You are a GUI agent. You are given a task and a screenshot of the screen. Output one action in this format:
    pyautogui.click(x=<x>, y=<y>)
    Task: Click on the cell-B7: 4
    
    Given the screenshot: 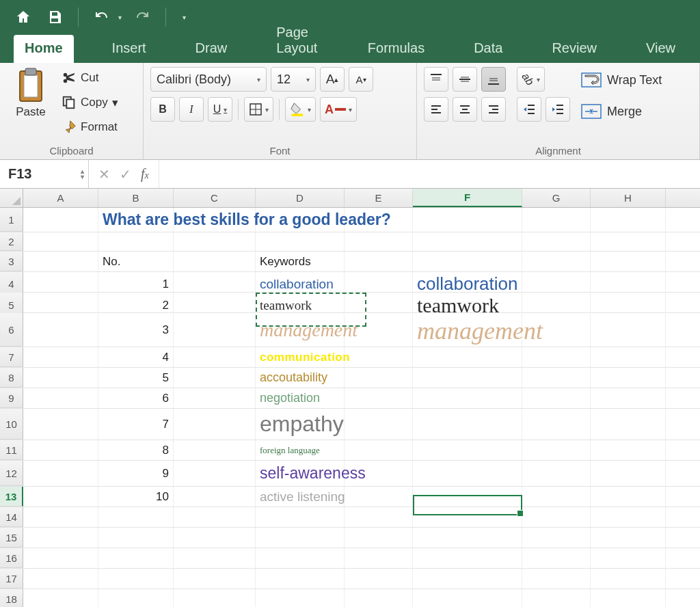 What is the action you would take?
    pyautogui.click(x=136, y=357)
    